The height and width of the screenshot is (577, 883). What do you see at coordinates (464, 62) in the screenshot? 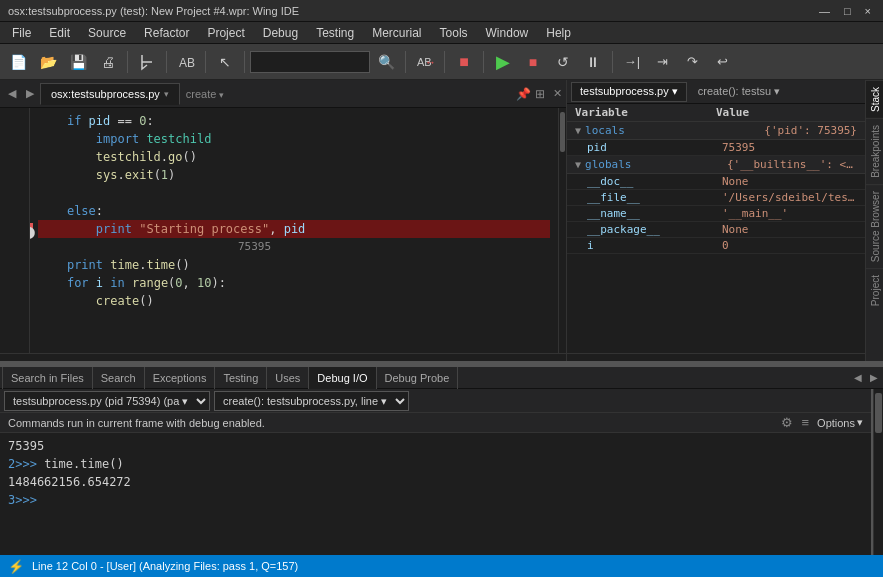
I see `stop-button: ■` at bounding box center [464, 62].